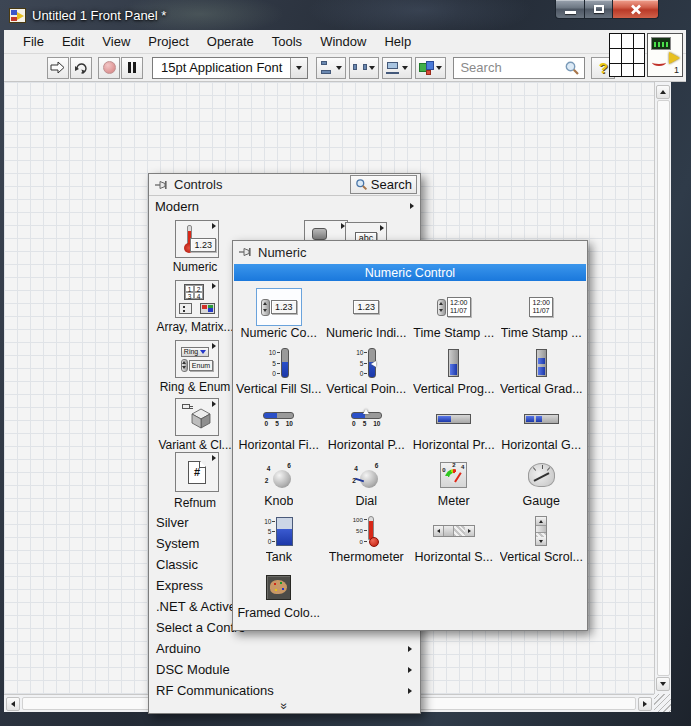 The width and height of the screenshot is (691, 726). What do you see at coordinates (541, 531) in the screenshot?
I see `vertical-scrollbar-icon` at bounding box center [541, 531].